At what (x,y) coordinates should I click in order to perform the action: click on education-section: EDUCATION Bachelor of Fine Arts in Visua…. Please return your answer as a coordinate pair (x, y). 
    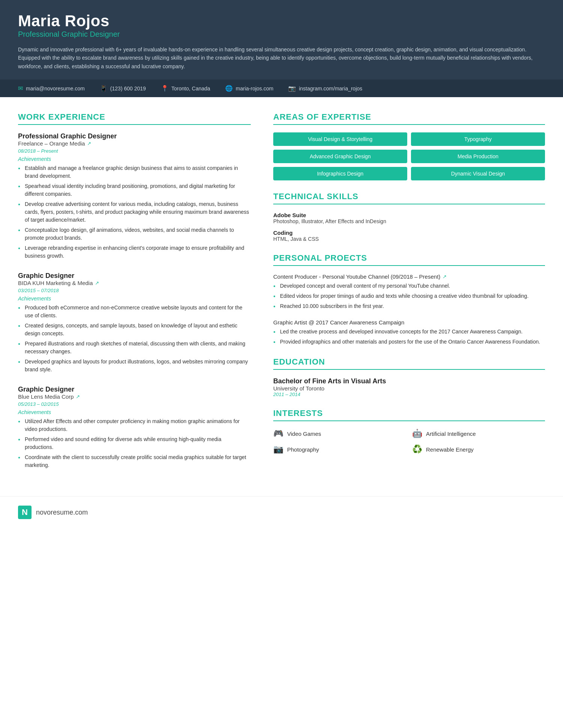
    Looking at the image, I should click on (409, 377).